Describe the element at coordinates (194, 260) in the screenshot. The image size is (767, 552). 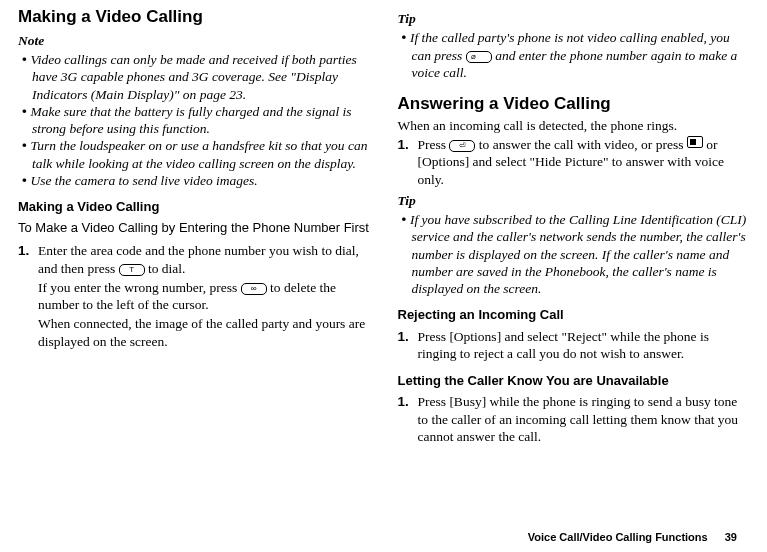
I see `step-item: Enter the area code and the phone number…` at that location.